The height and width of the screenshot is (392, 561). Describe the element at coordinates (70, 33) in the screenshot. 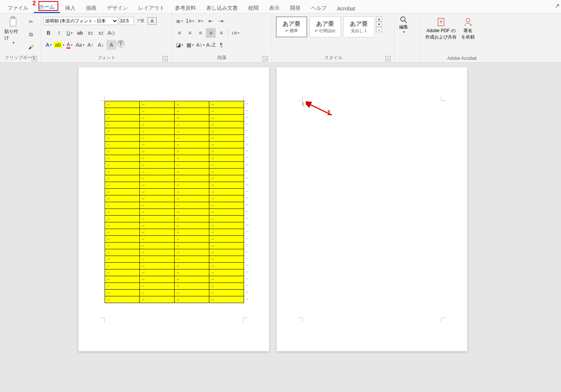

I see `underline-button: U▾` at that location.